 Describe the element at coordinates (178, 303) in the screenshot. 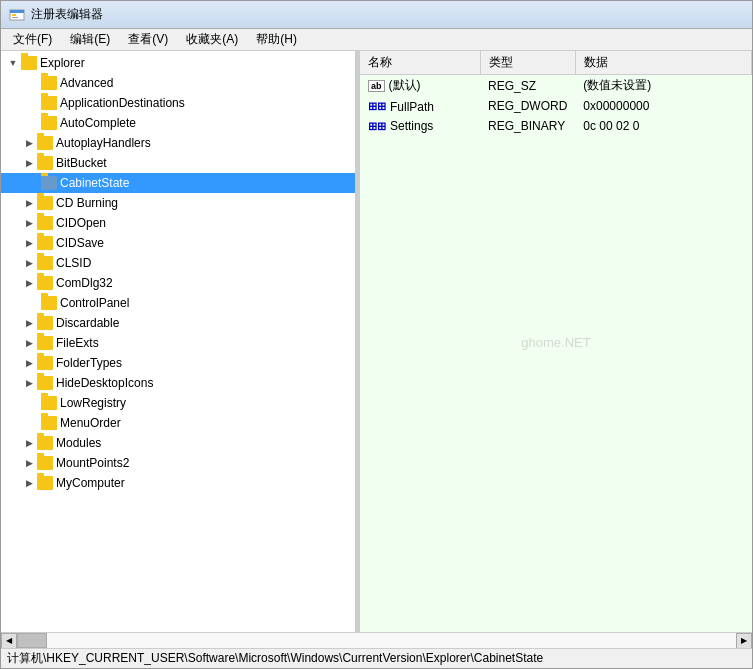

I see `tree-item-controlpanel: ControlPanel` at that location.